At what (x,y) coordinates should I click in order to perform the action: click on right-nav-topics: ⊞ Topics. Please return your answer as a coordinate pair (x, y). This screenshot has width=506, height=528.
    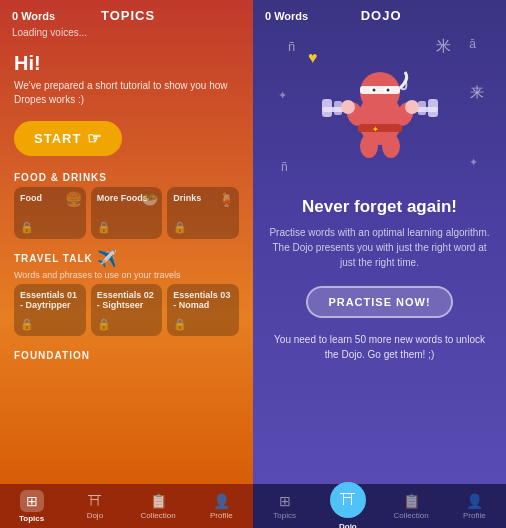
    Looking at the image, I should click on (284, 506).